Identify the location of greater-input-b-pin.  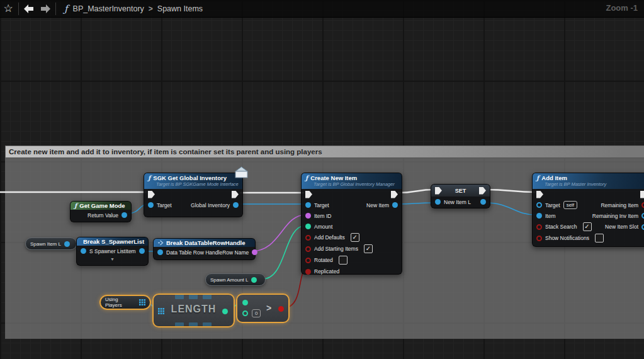
(246, 314).